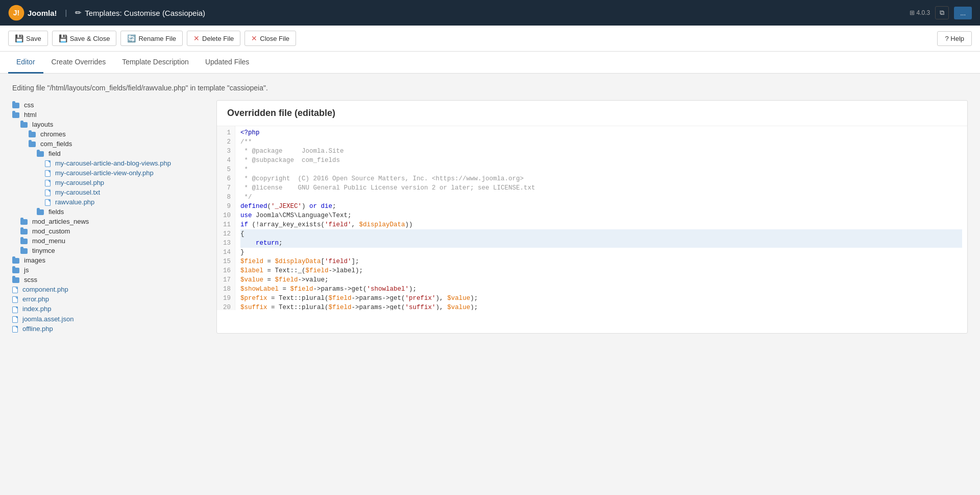 The width and height of the screenshot is (980, 495). Describe the element at coordinates (27, 270) in the screenshot. I see `tree-item-label: js` at that location.